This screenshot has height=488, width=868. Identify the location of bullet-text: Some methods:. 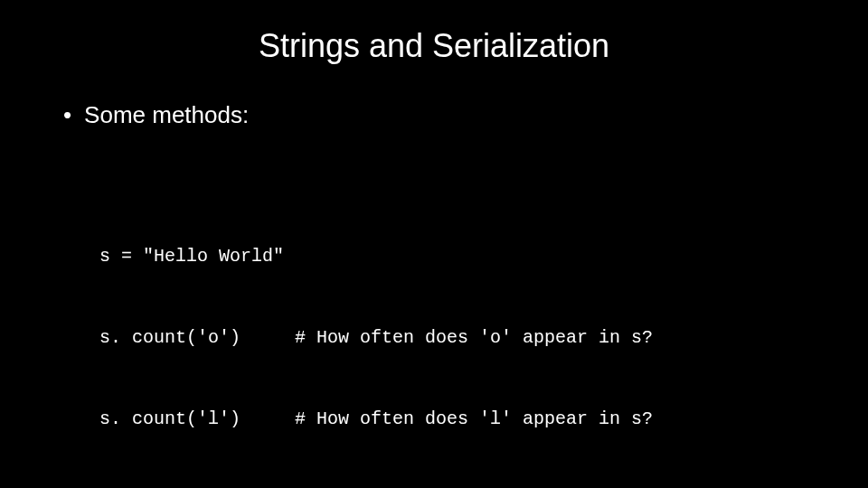
(166, 116).